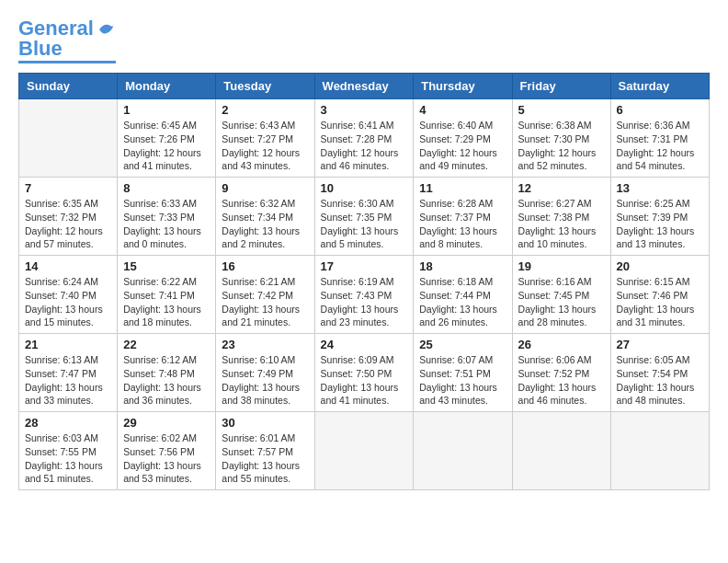 The height and width of the screenshot is (563, 728). Describe the element at coordinates (265, 188) in the screenshot. I see `day-number: 9` at that location.